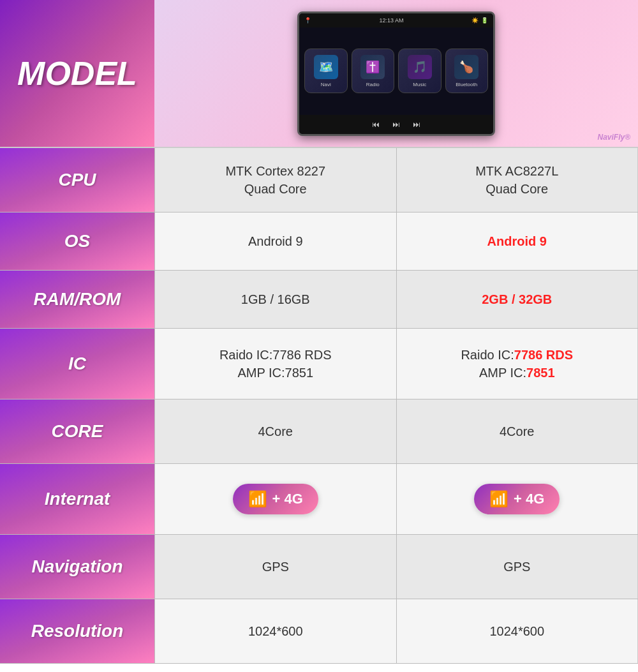 Image resolution: width=638 pixels, height=672 pixels. Describe the element at coordinates (466, 67) in the screenshot. I see `bt-icon-img: 🍗` at that location.